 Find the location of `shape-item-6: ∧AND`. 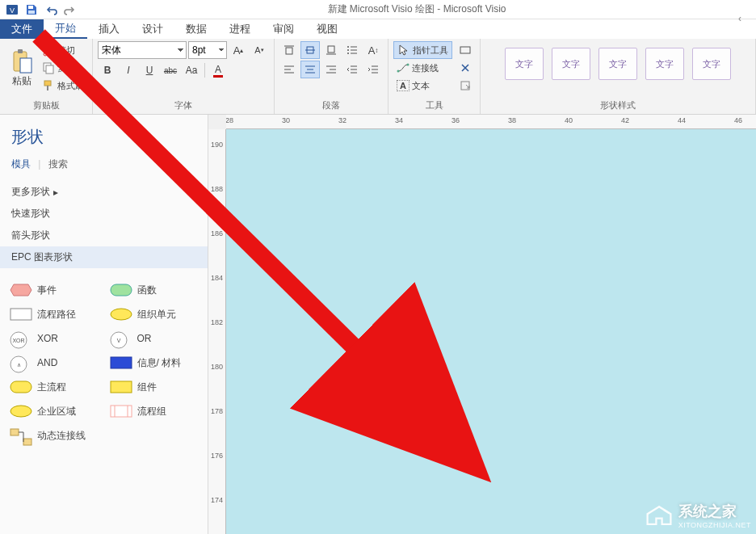

shape-item-6: ∧AND is located at coordinates (54, 363).